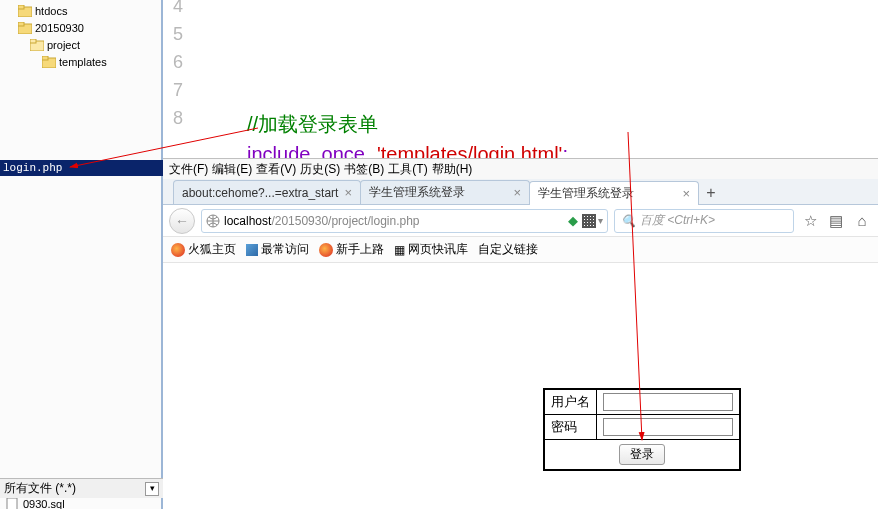 The height and width of the screenshot is (509, 878). Describe the element at coordinates (345, 221) in the screenshot. I see `url-path: /20150930/project/login.php` at that location.